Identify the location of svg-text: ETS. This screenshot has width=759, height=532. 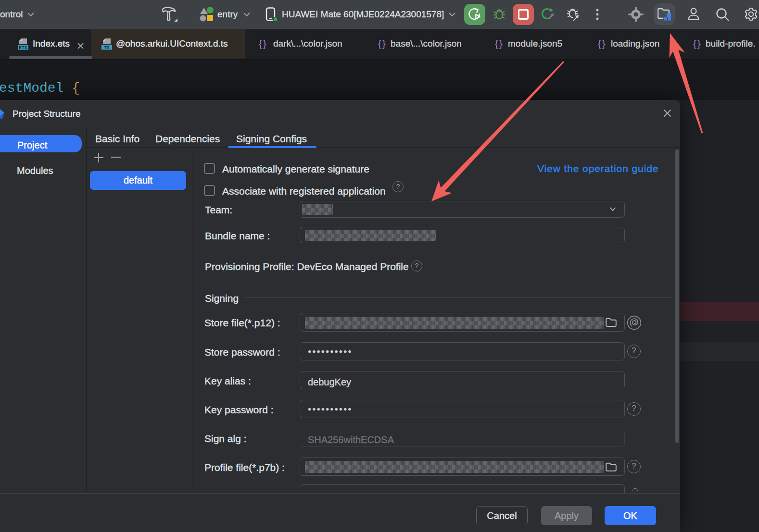
(23, 48).